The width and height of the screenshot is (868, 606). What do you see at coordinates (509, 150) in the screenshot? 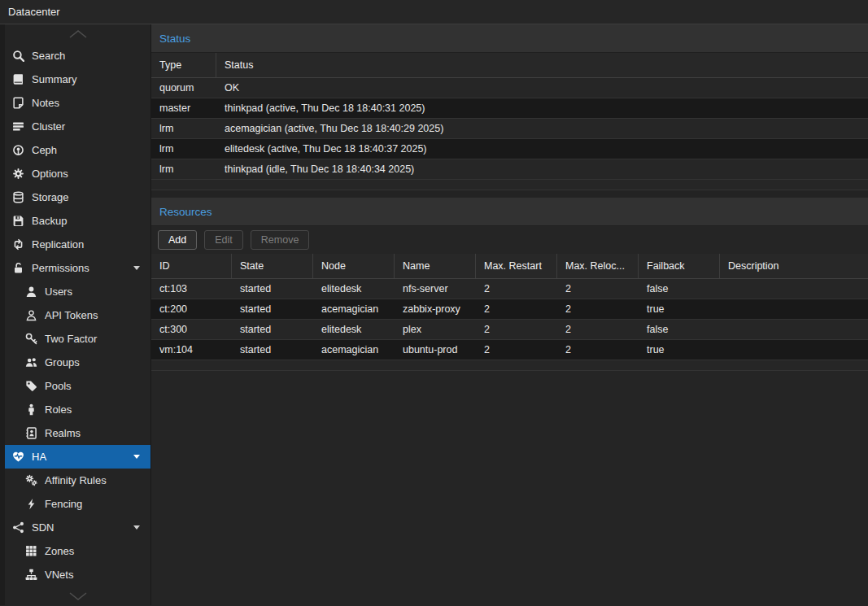
I see `table-row: lrmelitedesk (active, Thu Dec 18 18:40:3…` at bounding box center [509, 150].